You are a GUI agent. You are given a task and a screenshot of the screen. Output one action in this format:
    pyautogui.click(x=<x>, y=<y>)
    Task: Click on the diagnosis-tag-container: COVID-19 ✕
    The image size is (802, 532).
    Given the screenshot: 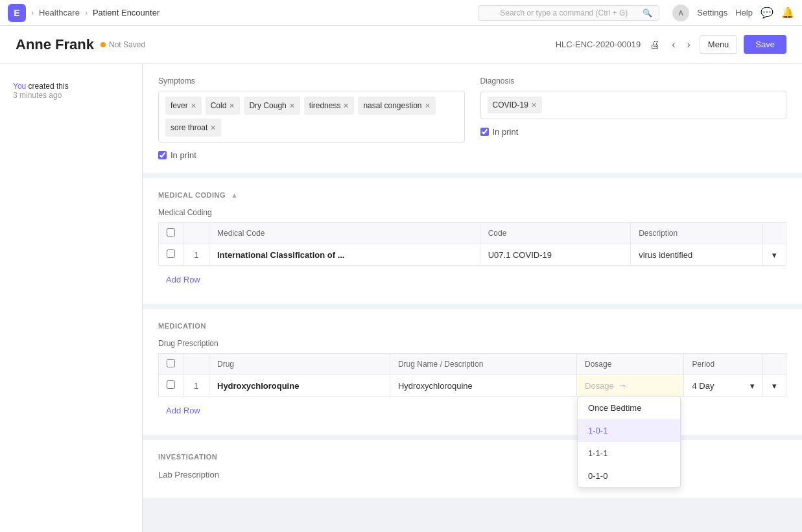 What is the action you would take?
    pyautogui.click(x=634, y=105)
    